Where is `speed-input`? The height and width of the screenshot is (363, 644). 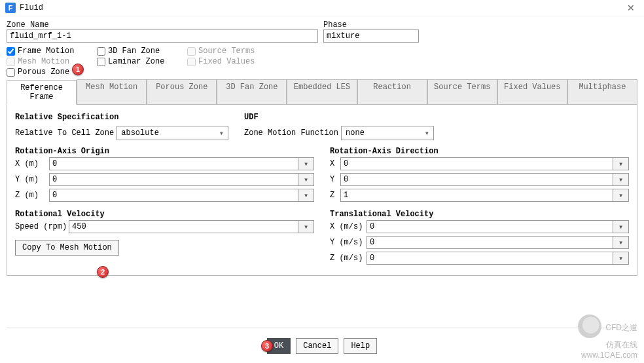
speed-input is located at coordinates (183, 227).